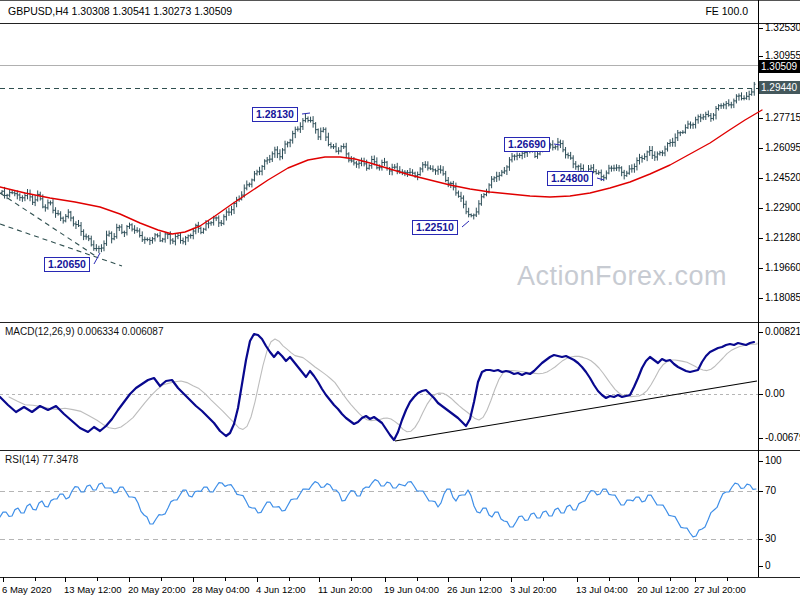 Image resolution: width=800 pixels, height=600 pixels. I want to click on time-axis-label: 11 Jun 20:00, so click(345, 590).